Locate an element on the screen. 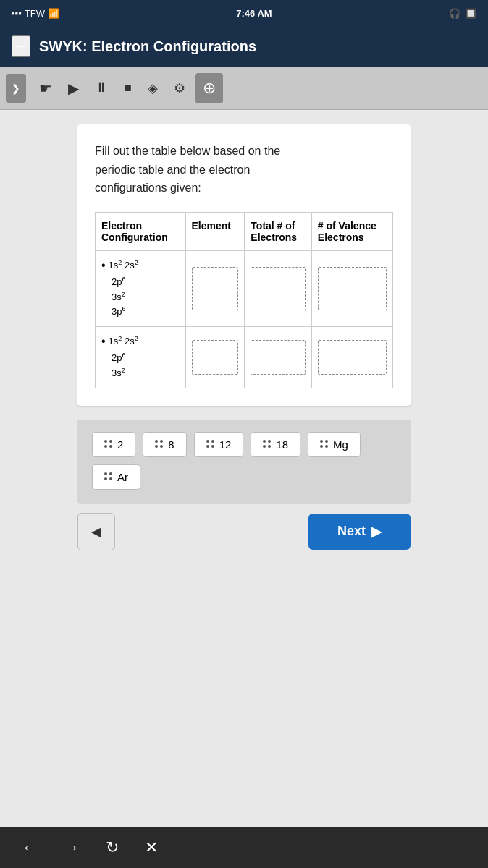  signal-icon: ▪▪▪ is located at coordinates (17, 13).